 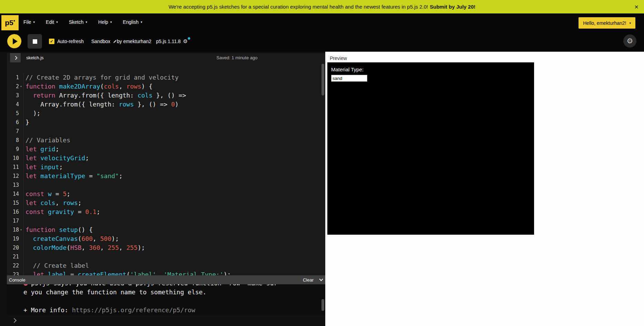 What do you see at coordinates (166, 299) in the screenshot?
I see `console-lines: p5.js says: you have used a p5.js reserv…` at bounding box center [166, 299].